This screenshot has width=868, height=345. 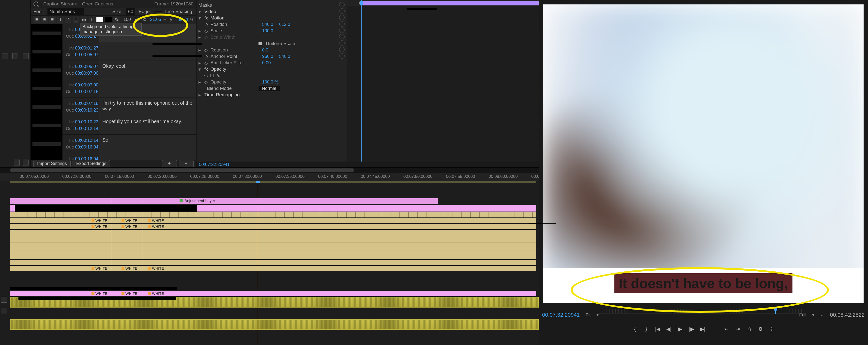 I want to click on caption-times: In: 00:00:05:07Out: 00:00:07:00, so click(x=81, y=70).